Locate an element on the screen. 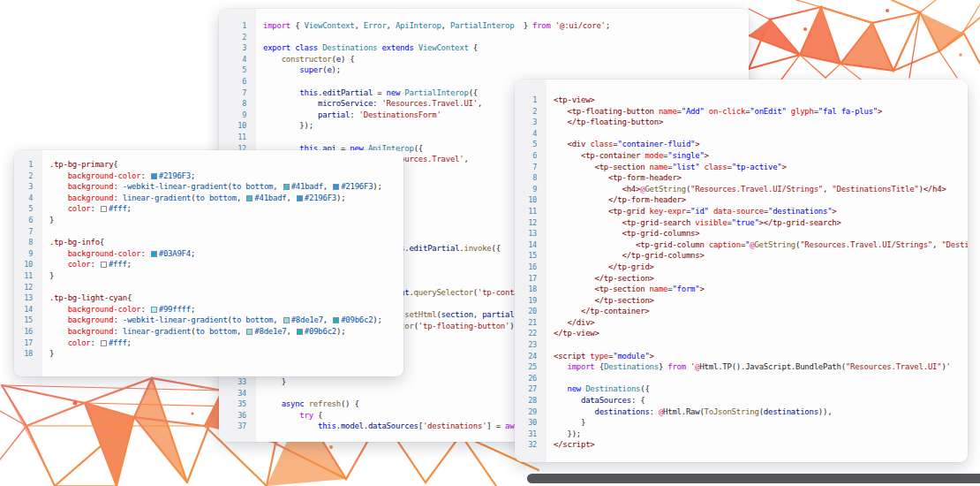  line-number: 37 is located at coordinates (237, 426).